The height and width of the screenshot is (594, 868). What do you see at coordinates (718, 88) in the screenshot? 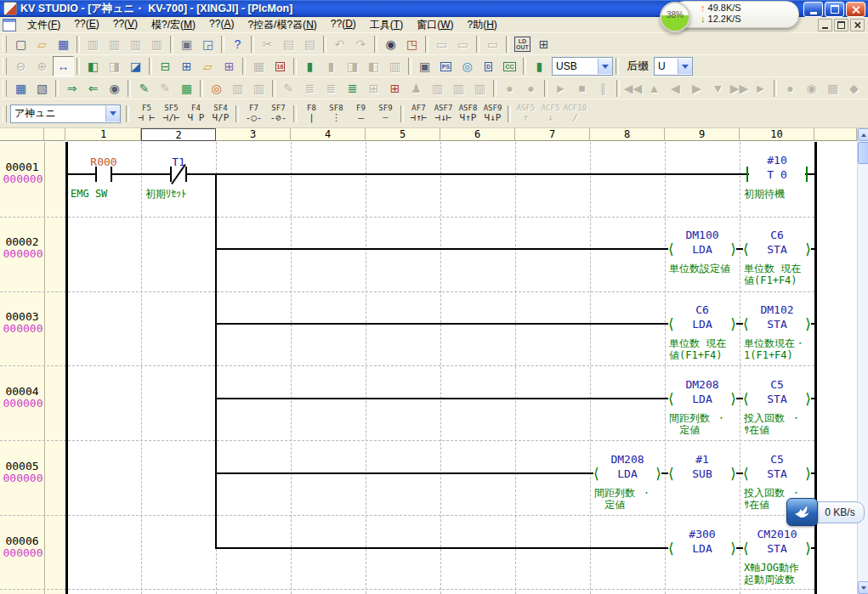
I see `step-down-icon: ▼` at bounding box center [718, 88].